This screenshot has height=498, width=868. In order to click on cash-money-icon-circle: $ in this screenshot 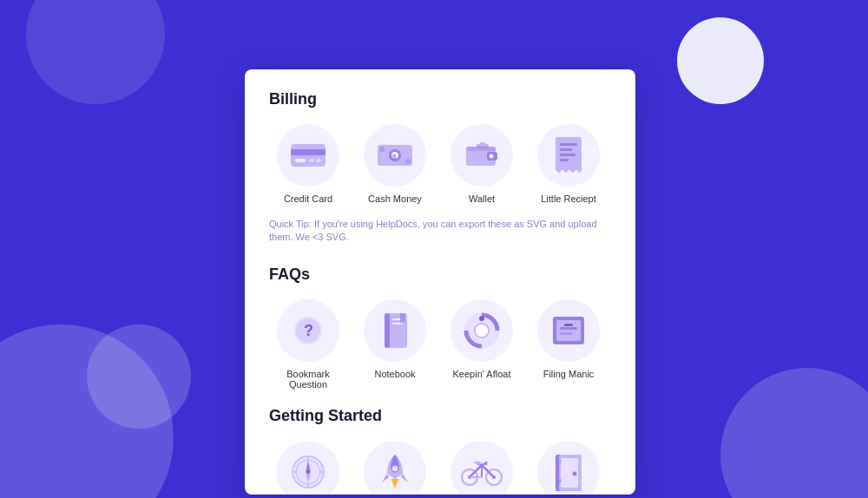, I will do `click(395, 155)`.